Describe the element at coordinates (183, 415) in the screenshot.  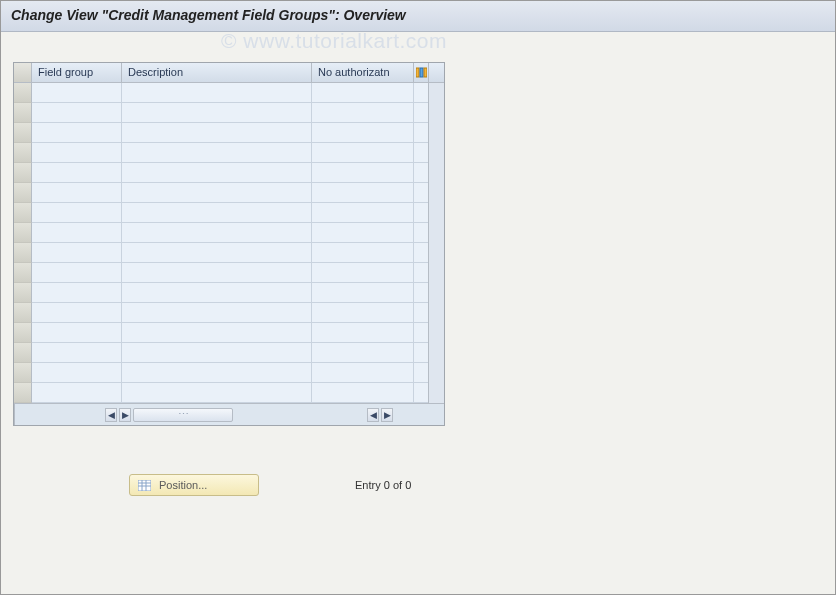
I see `horizontal-scroll-thumb: ⋯` at that location.